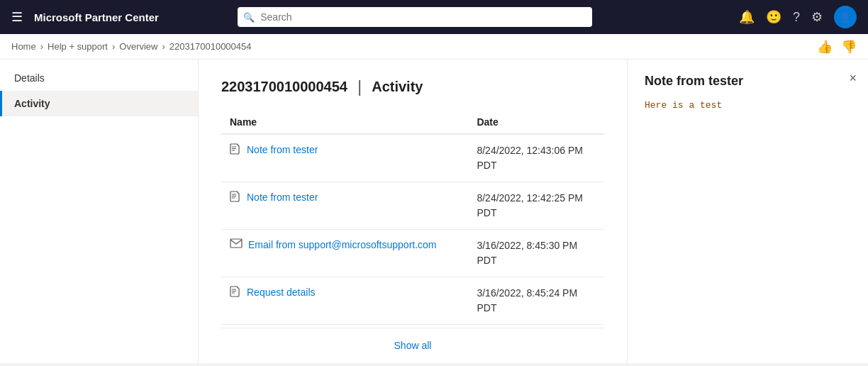 This screenshot has width=868, height=366. Describe the element at coordinates (99, 104) in the screenshot. I see `sidebar-item-activity: Activity` at that location.